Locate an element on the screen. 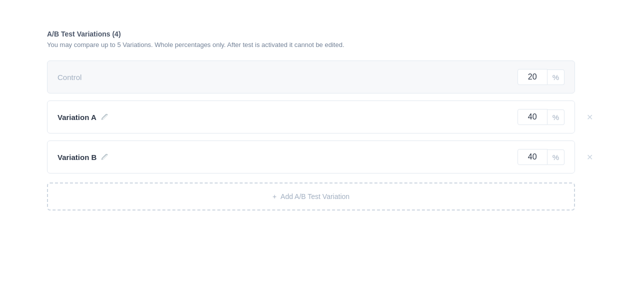 This screenshot has width=644, height=300. variation-a-label: Variation A is located at coordinates (83, 117).